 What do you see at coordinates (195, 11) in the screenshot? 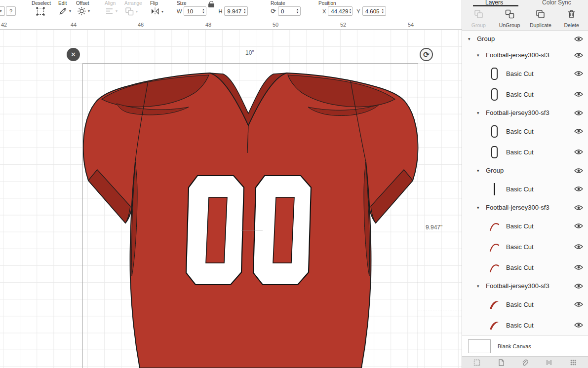
I see `width-input: 10 ▲ ▼` at bounding box center [195, 11].